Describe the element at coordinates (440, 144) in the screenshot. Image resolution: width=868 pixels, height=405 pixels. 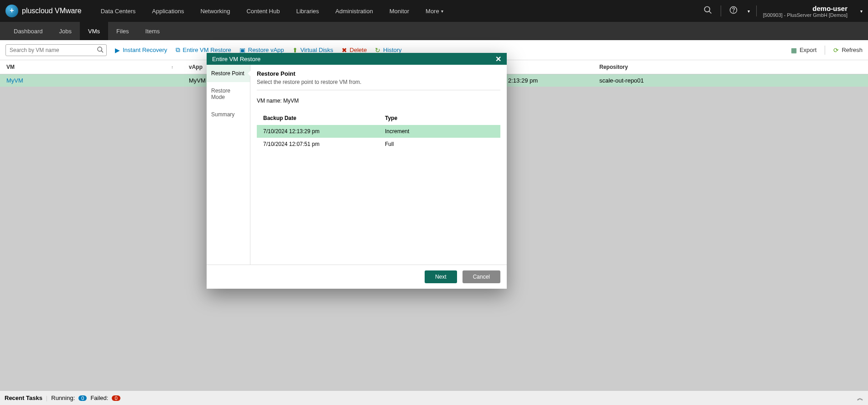
I see `rp-type: Full` at that location.